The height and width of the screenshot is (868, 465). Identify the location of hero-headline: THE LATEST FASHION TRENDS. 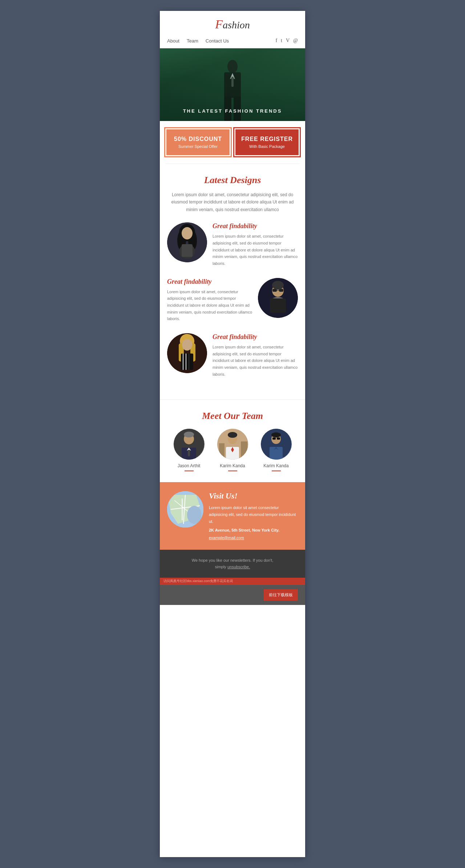
(232, 111).